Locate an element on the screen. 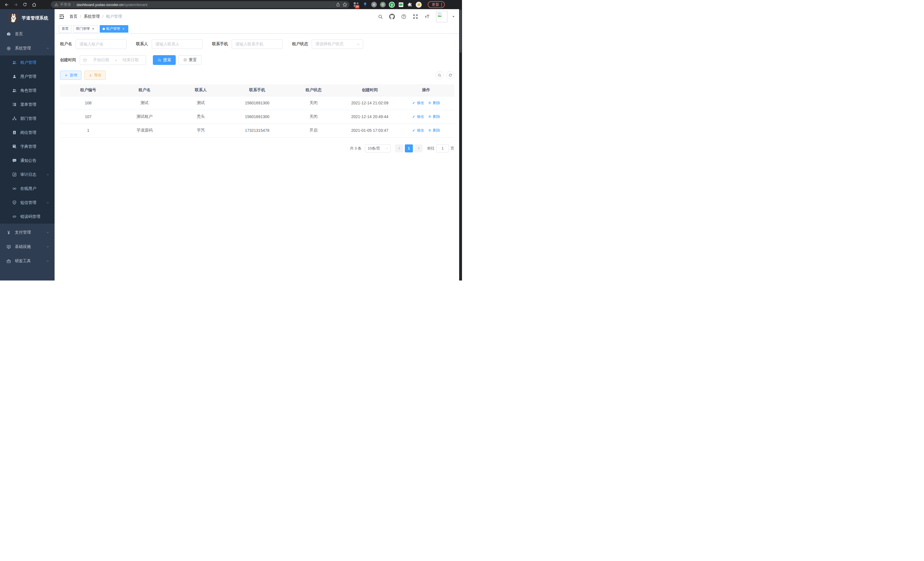 Image resolution: width=924 pixels, height=561 pixels. breadcrumb-home: 首页 is located at coordinates (74, 17).